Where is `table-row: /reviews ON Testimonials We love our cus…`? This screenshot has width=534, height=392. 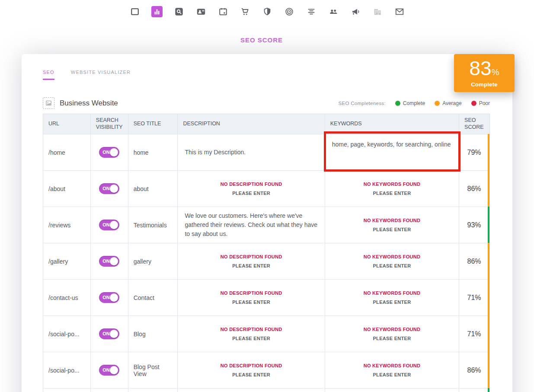
table-row: /reviews ON Testimonials We love our cus… is located at coordinates (266, 225).